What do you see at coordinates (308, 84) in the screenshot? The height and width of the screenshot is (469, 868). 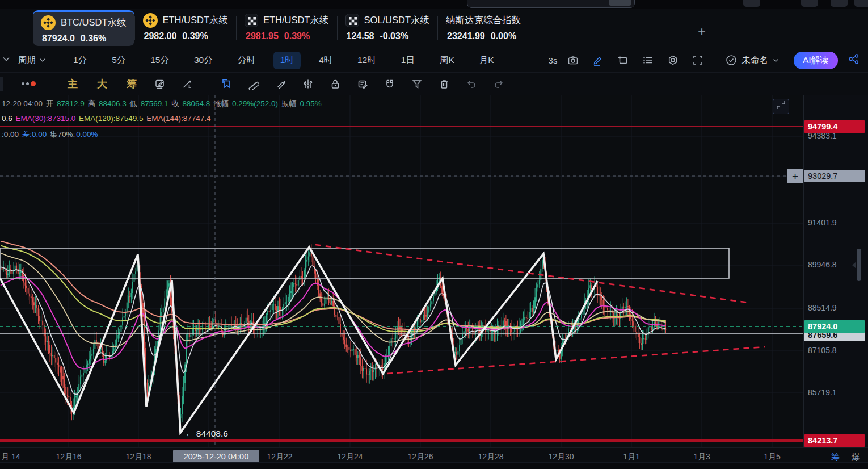 I see `volume-profile-icon` at bounding box center [308, 84].